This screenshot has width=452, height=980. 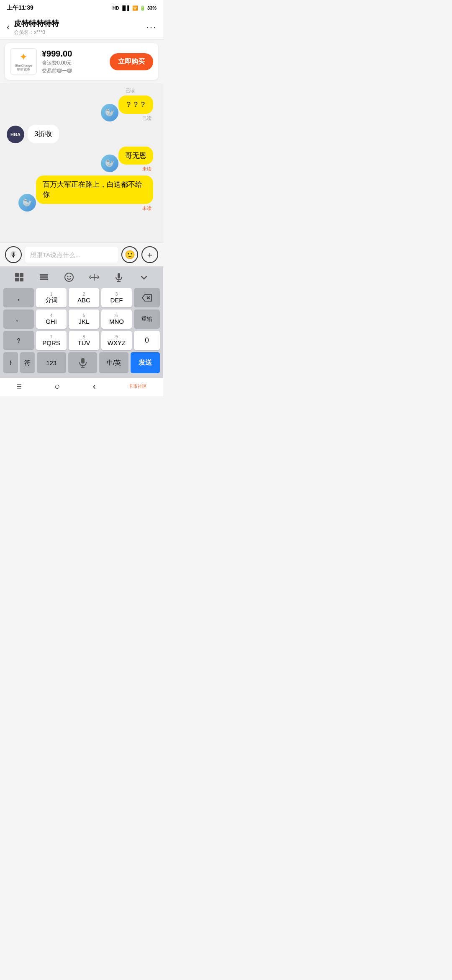 I want to click on product-price: ¥999.00, so click(x=76, y=54).